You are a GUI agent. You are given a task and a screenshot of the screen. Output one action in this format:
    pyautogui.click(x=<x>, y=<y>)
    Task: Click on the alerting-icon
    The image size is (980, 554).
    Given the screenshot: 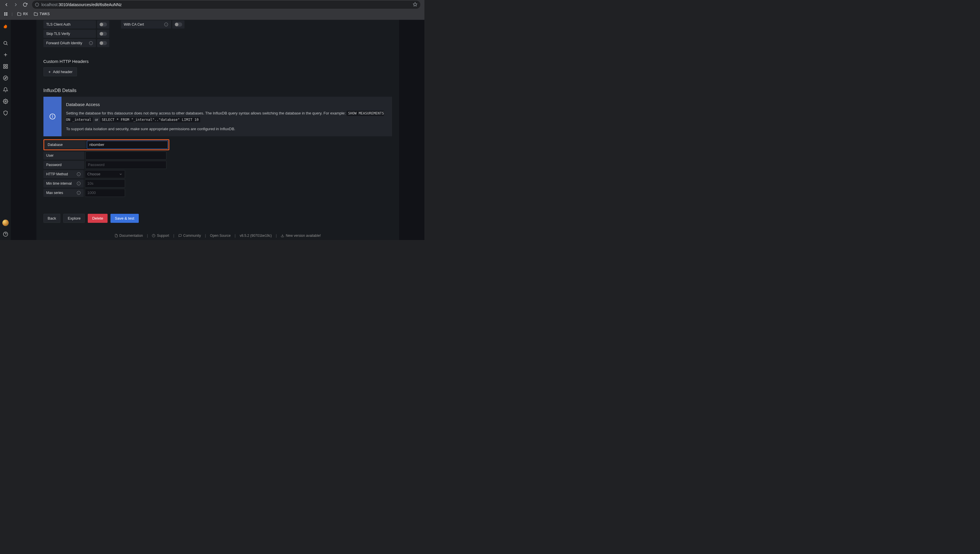 What is the action you would take?
    pyautogui.click(x=5, y=90)
    